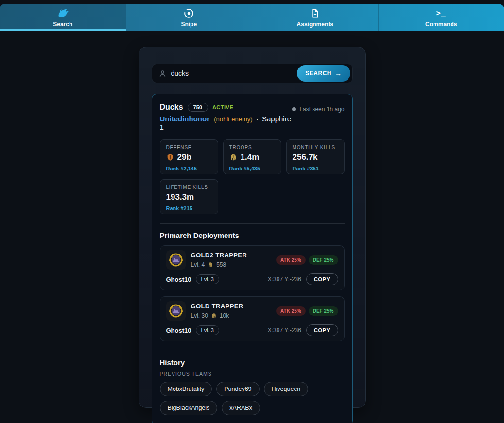 The height and width of the screenshot is (423, 504). Describe the element at coordinates (225, 316) in the screenshot. I see `primarch-troops: 10k` at that location.